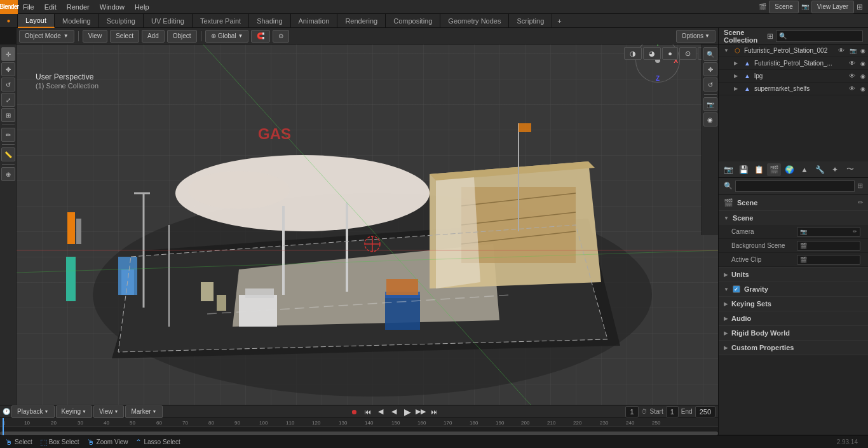 The height and width of the screenshot is (448, 868). I want to click on current-frame-input: 1, so click(632, 412).